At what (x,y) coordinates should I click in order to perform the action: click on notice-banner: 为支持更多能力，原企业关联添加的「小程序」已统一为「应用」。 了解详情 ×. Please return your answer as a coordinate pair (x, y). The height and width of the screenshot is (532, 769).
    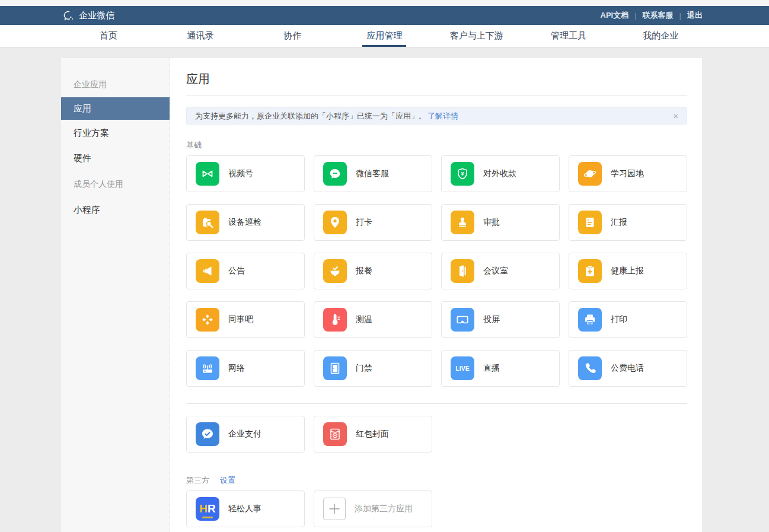
    Looking at the image, I should click on (436, 116).